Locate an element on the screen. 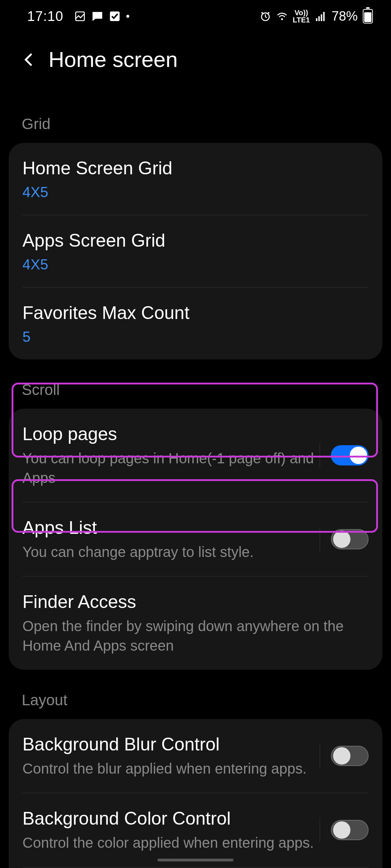 The width and height of the screenshot is (391, 868). background-blur-item: Background Blur Control Control the blur… is located at coordinates (196, 756).